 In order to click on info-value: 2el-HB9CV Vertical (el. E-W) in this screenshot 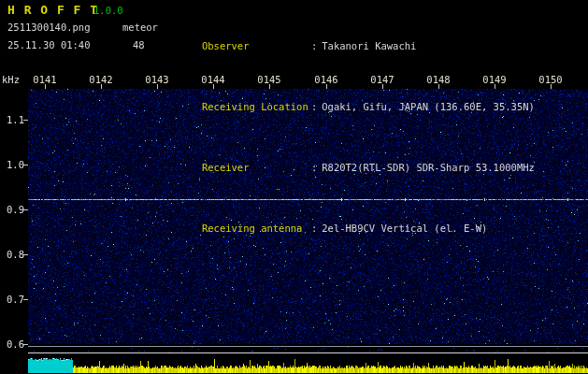, I will do `click(404, 228)`.